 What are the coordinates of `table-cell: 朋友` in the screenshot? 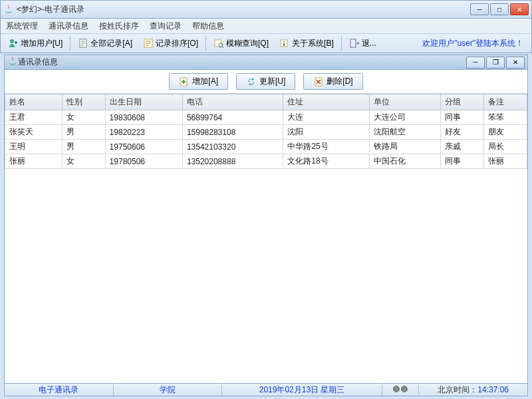 It's located at (505, 132).